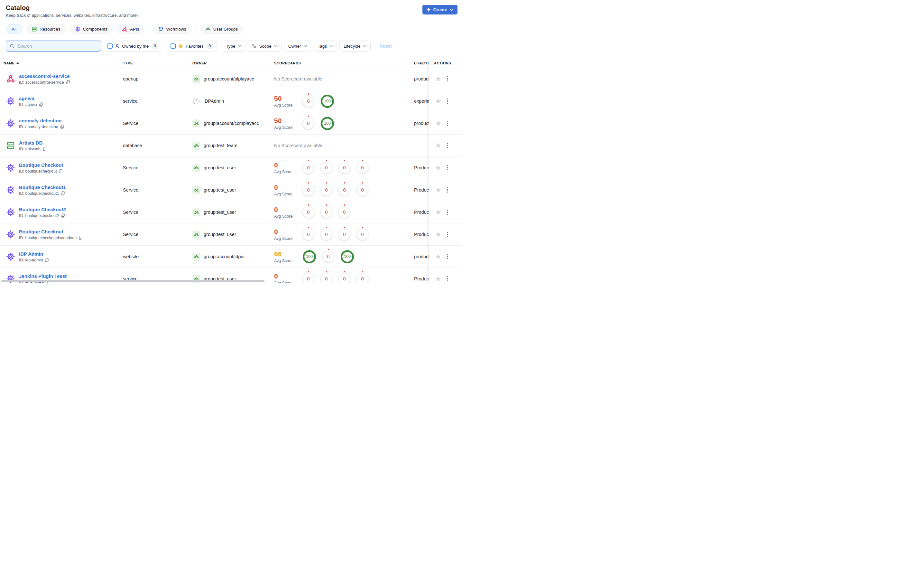 The image size is (924, 566). I want to click on owned-by-me-filter: Owned by me 0, so click(133, 46).